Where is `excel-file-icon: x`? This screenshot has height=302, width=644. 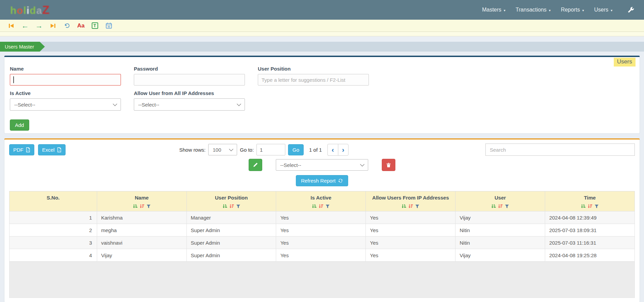
excel-file-icon: x is located at coordinates (59, 150).